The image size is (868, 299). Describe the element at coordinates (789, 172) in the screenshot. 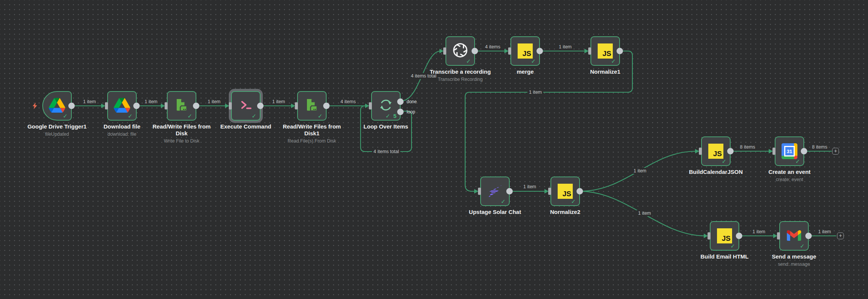

I see `node-title: Create an event` at that location.